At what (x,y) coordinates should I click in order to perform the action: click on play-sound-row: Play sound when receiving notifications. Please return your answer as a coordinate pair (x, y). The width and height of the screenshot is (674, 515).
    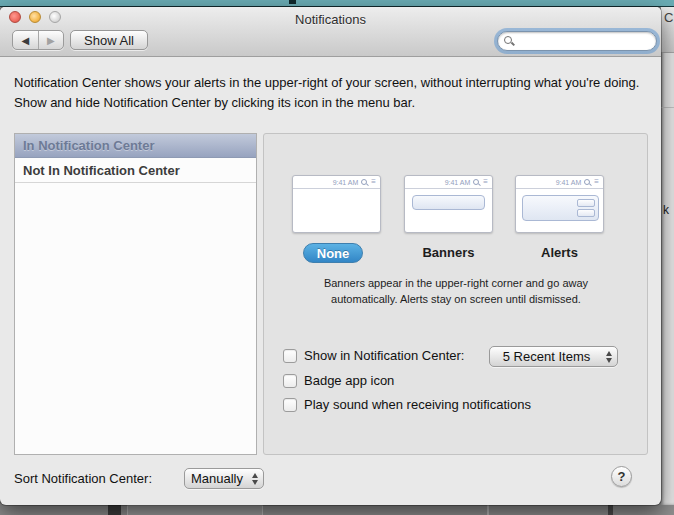
    Looking at the image, I should click on (407, 404).